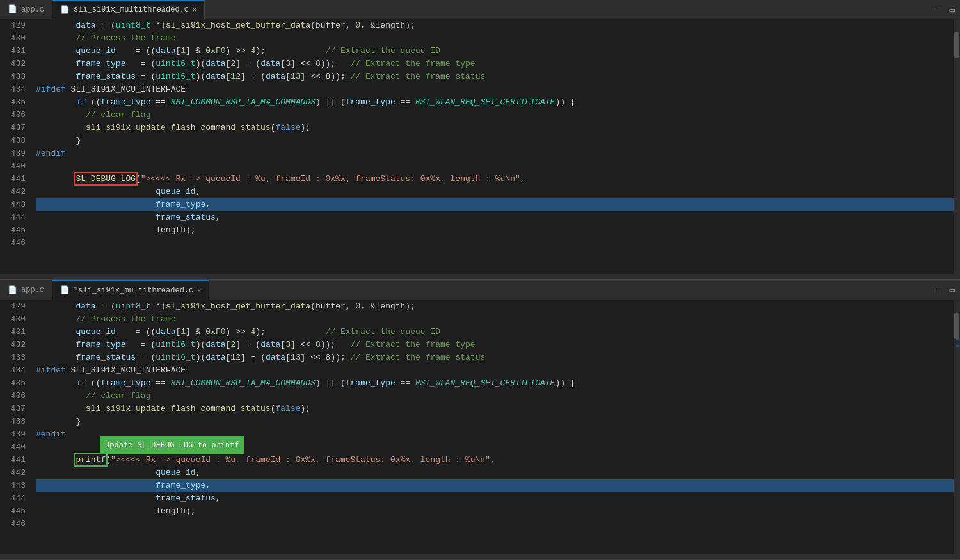 Image resolution: width=960 pixels, height=560 pixels. Describe the element at coordinates (495, 64) in the screenshot. I see `line-432-top: frame_type = (uint16_t)(data[2] + (data[…` at that location.